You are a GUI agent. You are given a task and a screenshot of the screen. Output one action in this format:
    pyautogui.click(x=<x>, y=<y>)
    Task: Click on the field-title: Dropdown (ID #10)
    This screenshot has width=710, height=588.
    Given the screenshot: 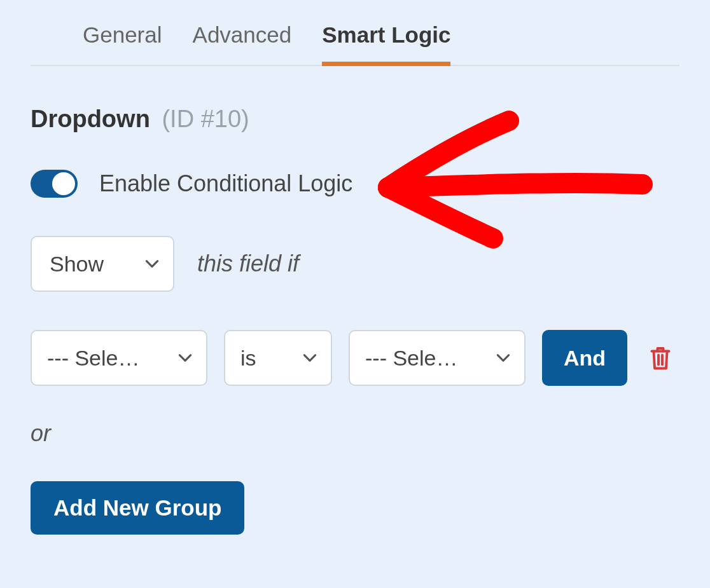 What is the action you would take?
    pyautogui.click(x=355, y=99)
    